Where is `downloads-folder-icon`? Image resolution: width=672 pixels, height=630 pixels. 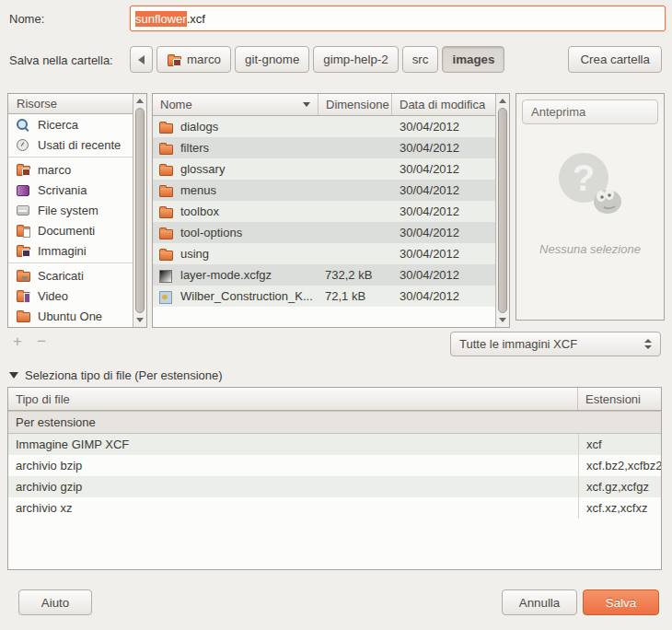
downloads-folder-icon is located at coordinates (24, 275).